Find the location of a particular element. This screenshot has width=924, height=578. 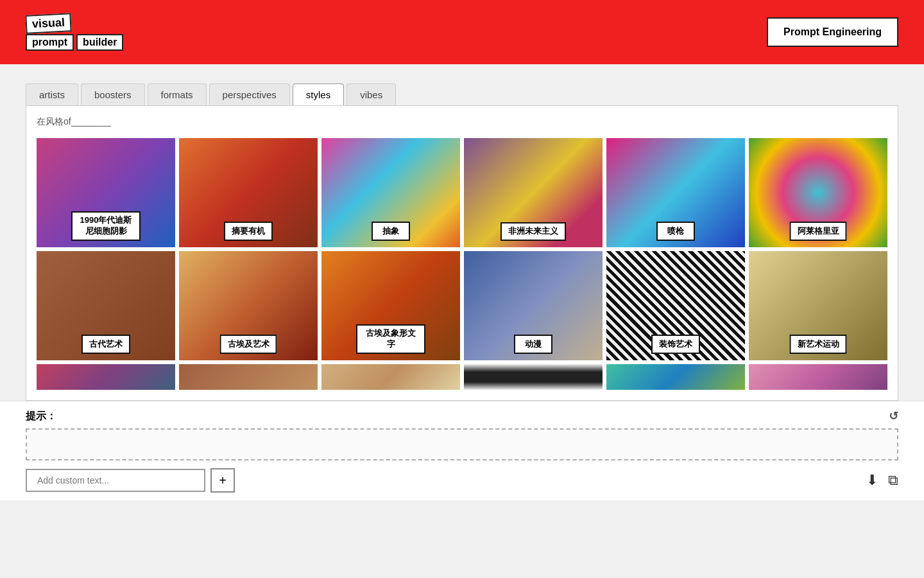

tab-perspectives: perspectives is located at coordinates (250, 94).